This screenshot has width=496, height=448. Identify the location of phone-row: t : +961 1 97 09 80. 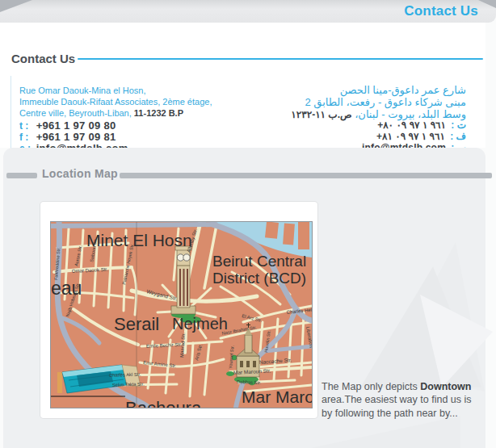
(74, 126).